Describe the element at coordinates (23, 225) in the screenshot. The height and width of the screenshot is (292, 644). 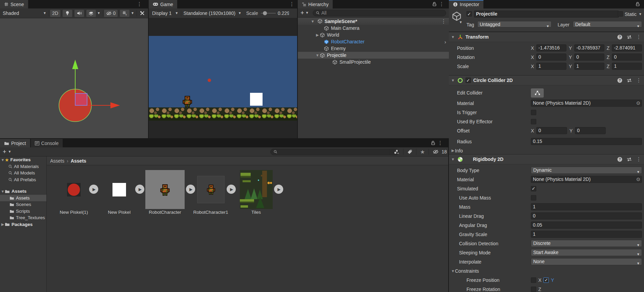
I see `packages-root: ▶ Packages` at that location.